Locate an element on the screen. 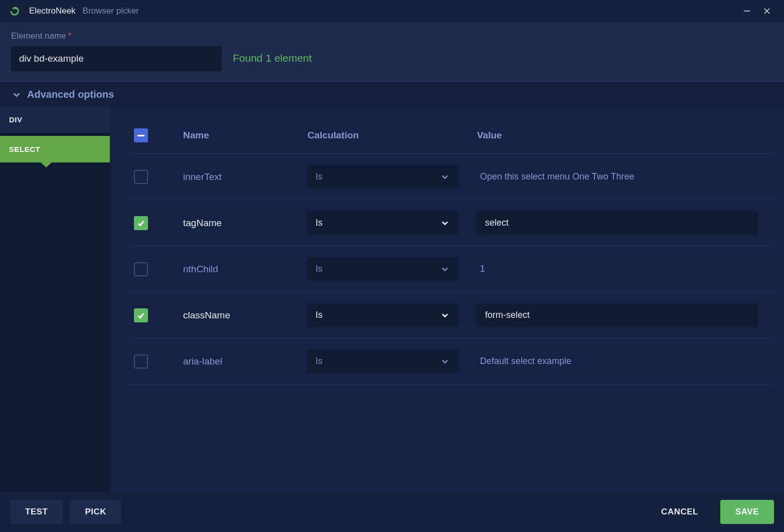  tab-div: DIV is located at coordinates (55, 119).